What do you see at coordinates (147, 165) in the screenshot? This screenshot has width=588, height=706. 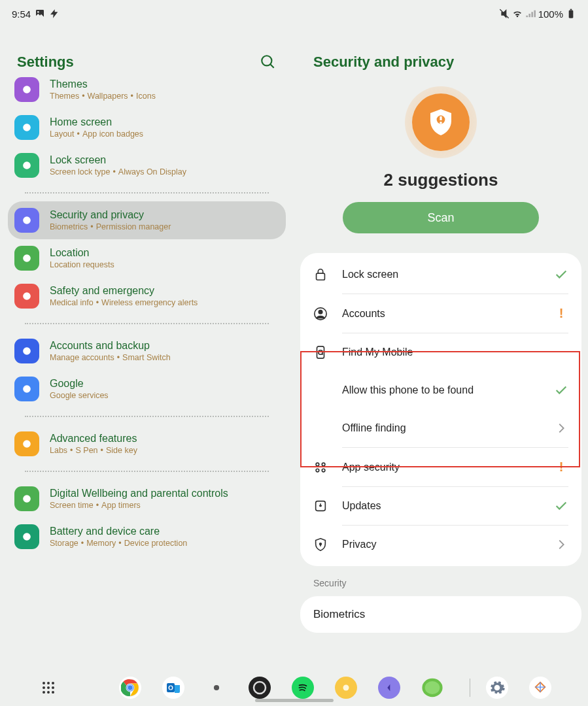 I see `settings-item-lock-screen: Lock screenScreen lock type•Always On Di…` at bounding box center [147, 165].